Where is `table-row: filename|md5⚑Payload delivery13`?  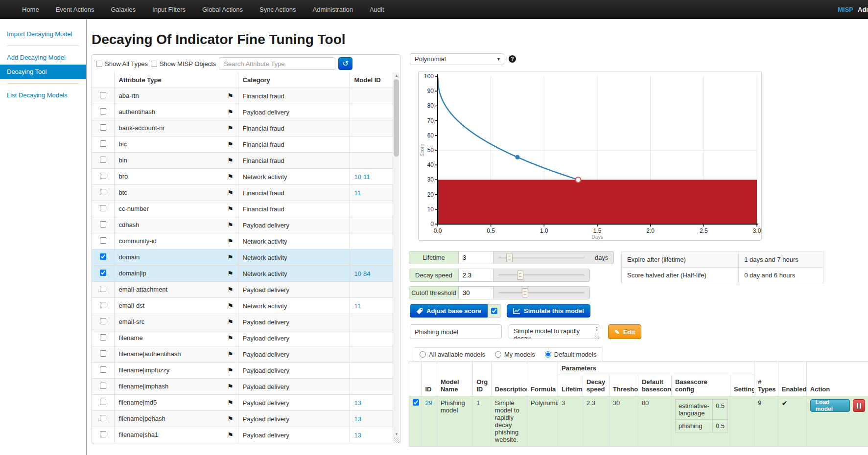
table-row: filename|md5⚑Payload delivery13 is located at coordinates (242, 403).